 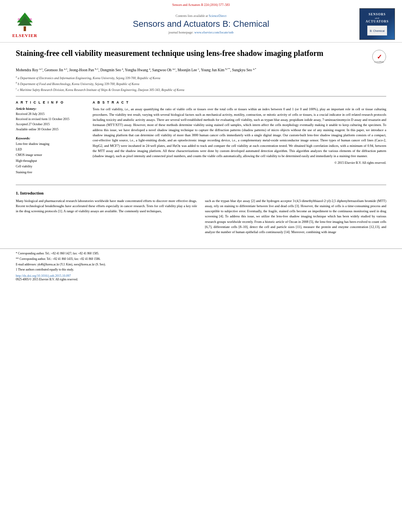 What do you see at coordinates (296, 217) in the screenshot?
I see `intro-col2-text: such as the trypan blue dye assay [2] an…` at bounding box center [296, 217].